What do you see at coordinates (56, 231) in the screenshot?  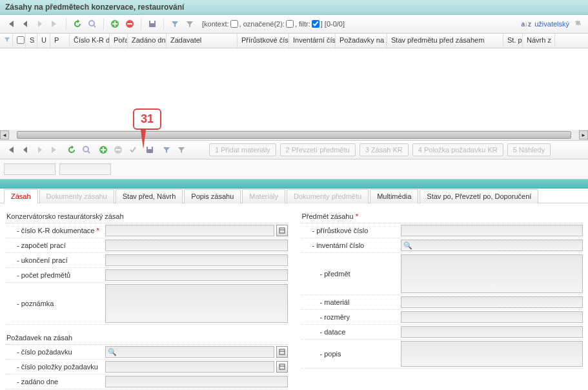 I see `label-kr-doc: - číslo K-R dokumentace *` at bounding box center [56, 231].